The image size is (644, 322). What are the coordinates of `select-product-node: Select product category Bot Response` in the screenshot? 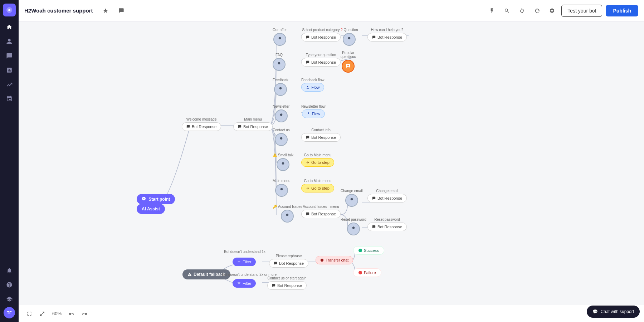 It's located at (321, 35).